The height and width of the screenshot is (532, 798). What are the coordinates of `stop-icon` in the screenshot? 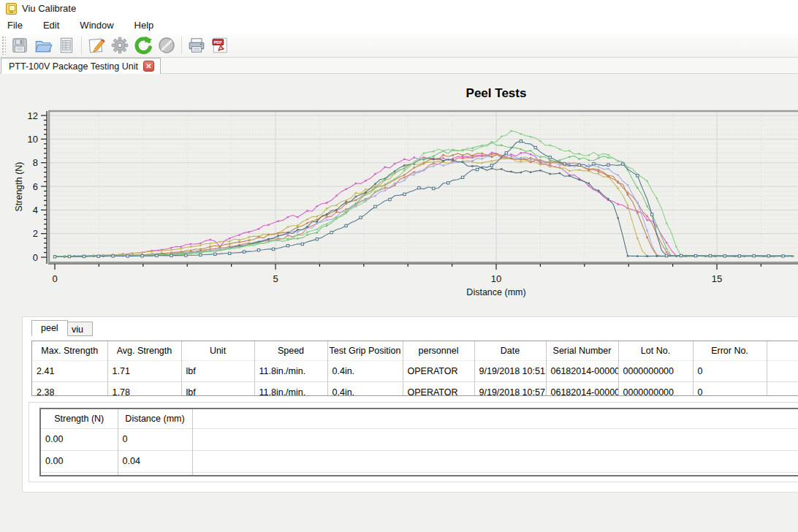 It's located at (167, 45).